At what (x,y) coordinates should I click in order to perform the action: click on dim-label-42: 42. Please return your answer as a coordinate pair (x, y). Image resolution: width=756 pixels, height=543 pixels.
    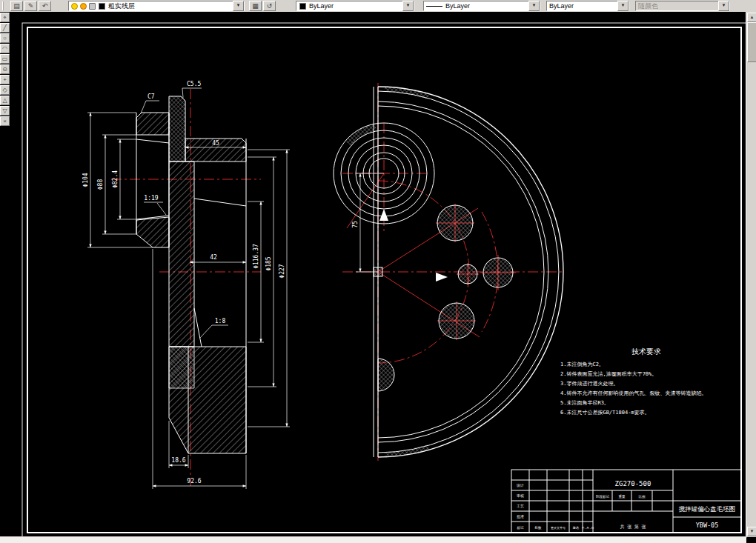
    Looking at the image, I should click on (213, 258).